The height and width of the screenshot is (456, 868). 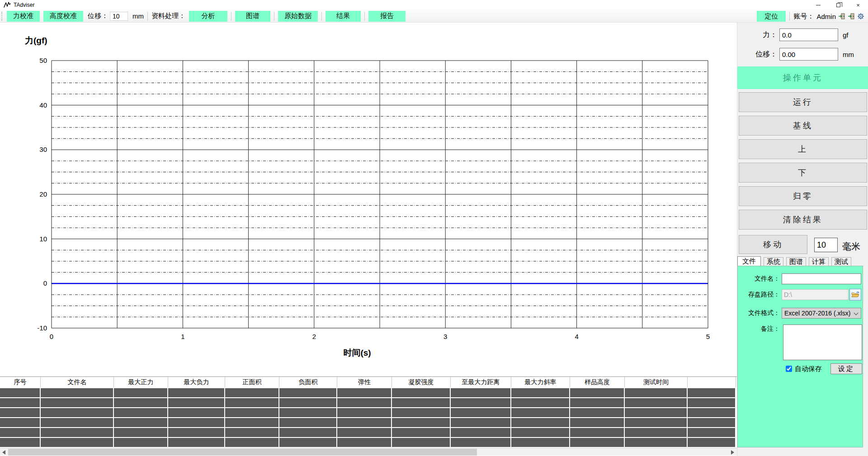 I want to click on analysis-button: 分析, so click(x=208, y=16).